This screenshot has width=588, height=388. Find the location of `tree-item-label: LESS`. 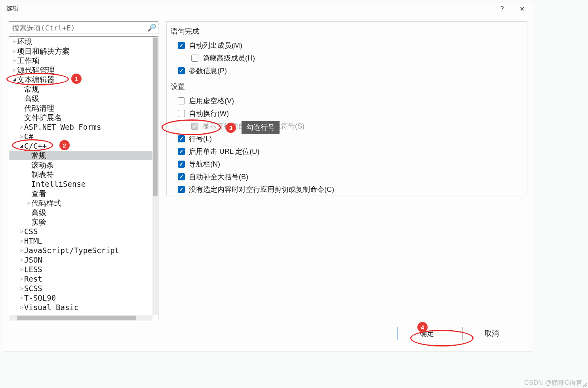

tree-item-label: LESS is located at coordinates (33, 269).